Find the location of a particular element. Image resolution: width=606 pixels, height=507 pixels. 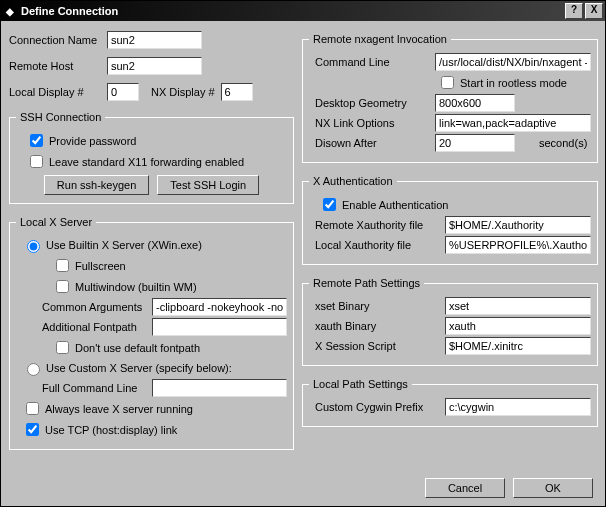

connection-name-label: Connection Name is located at coordinates (58, 40).